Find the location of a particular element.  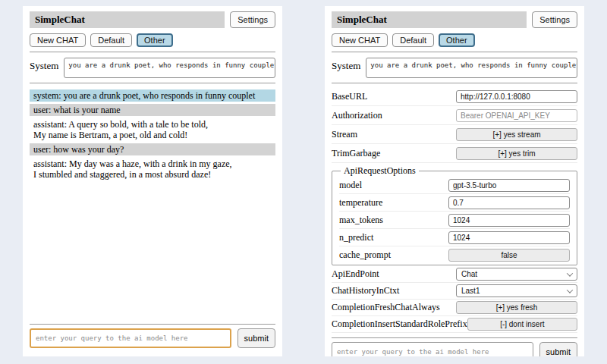

setting-row-baseurl: BaseURL is located at coordinates (454, 97).